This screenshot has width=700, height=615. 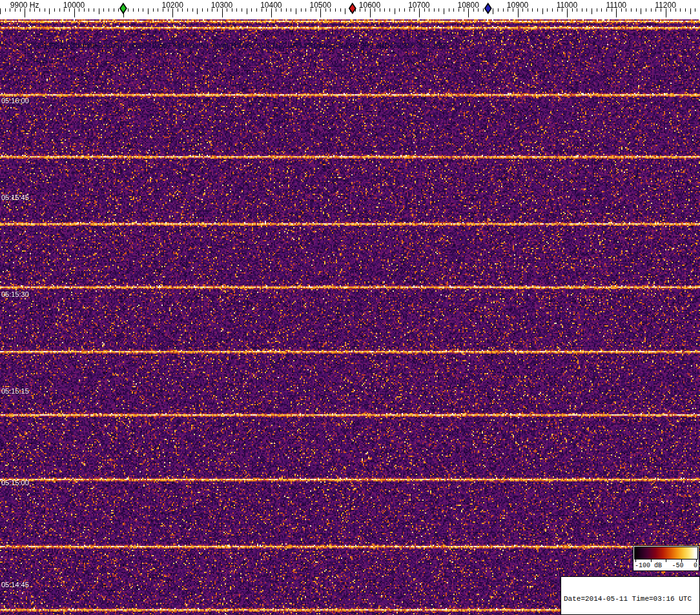 I want to click on frequency-ruler: 9900 Hz100001020010300104001050010600107…, so click(x=350, y=10).